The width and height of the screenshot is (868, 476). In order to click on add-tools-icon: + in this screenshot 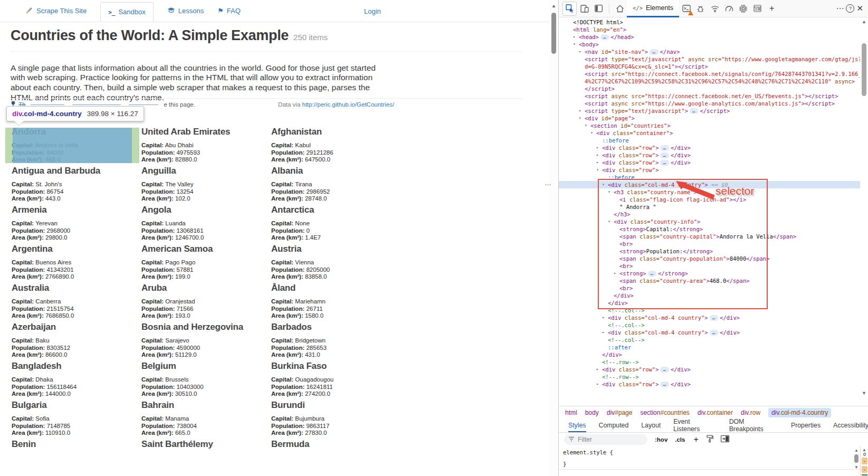, I will do `click(771, 8)`.